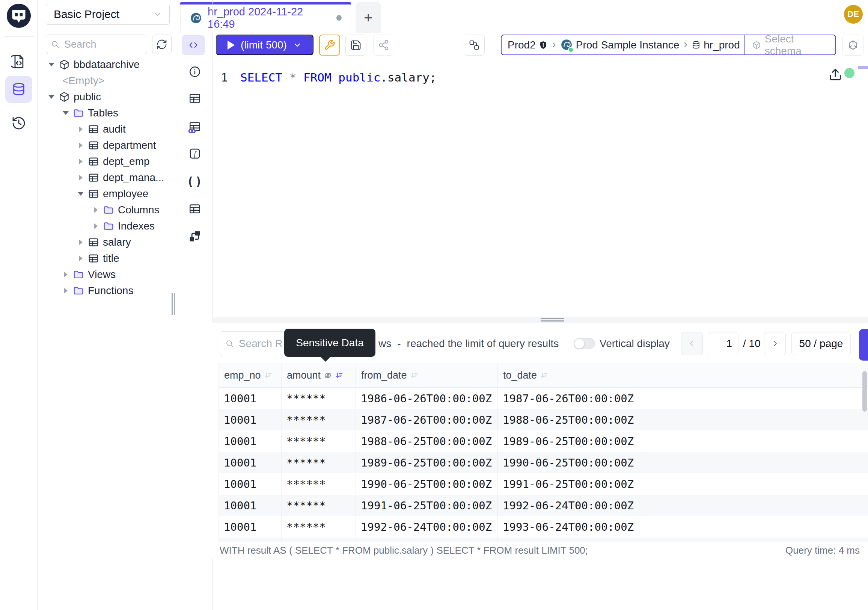 Image resolution: width=868 pixels, height=610 pixels. Describe the element at coordinates (384, 45) in the screenshot. I see `share-sheet-button` at that location.